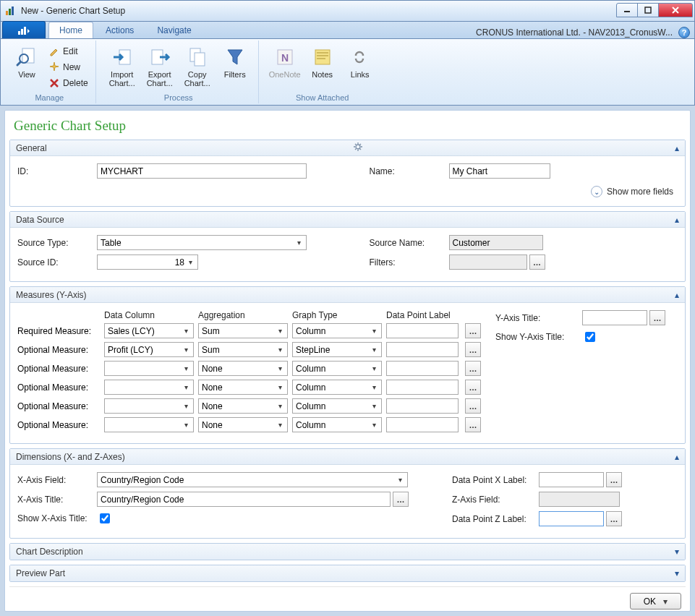 Image resolution: width=695 pixels, height=616 pixels. What do you see at coordinates (347, 295) in the screenshot?
I see `fasttab-measures-header: Measures (Y-Axis)` at bounding box center [347, 295].